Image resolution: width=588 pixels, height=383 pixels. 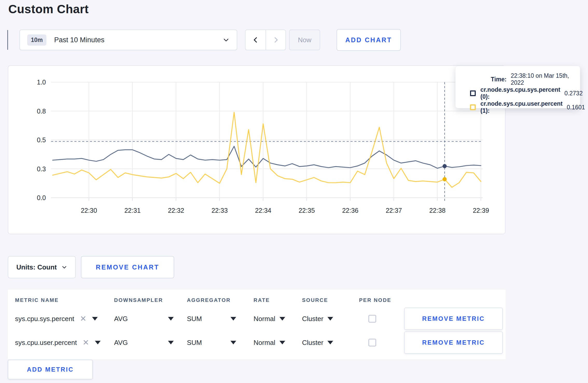 What do you see at coordinates (305, 40) in the screenshot?
I see `now-button: Now` at bounding box center [305, 40].